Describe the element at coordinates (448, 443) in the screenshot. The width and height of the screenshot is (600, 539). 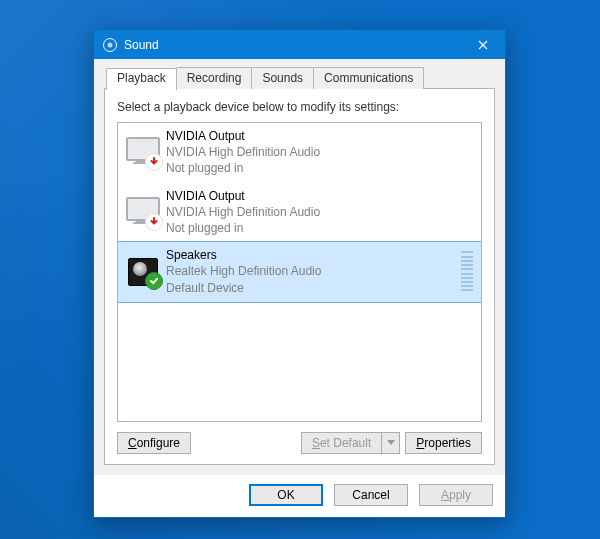
I see `properties-rest: roperties` at that location.